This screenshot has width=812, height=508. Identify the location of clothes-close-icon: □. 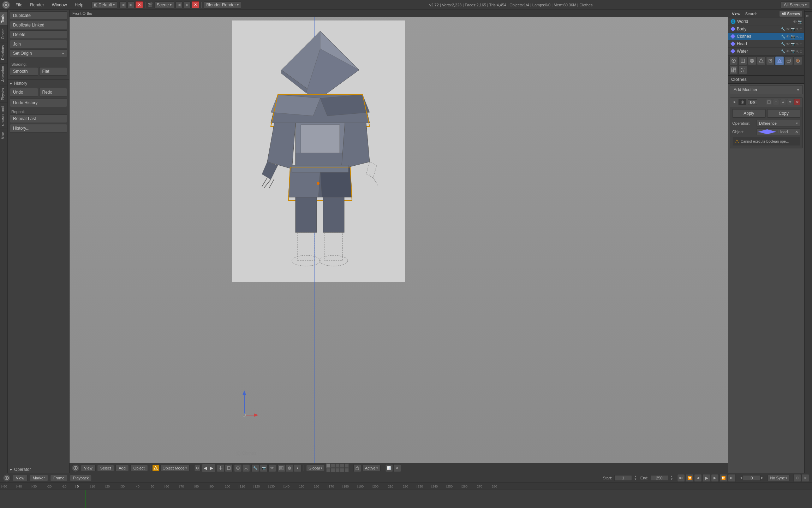
(801, 37).